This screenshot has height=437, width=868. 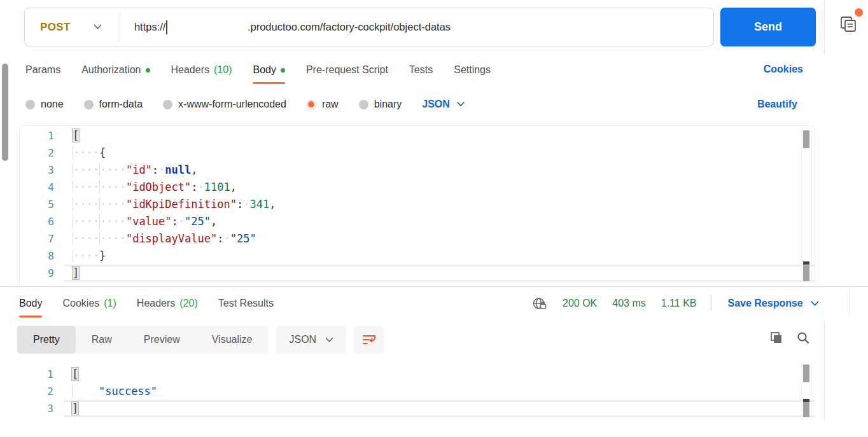 I want to click on body-mode-none: none, so click(x=45, y=104).